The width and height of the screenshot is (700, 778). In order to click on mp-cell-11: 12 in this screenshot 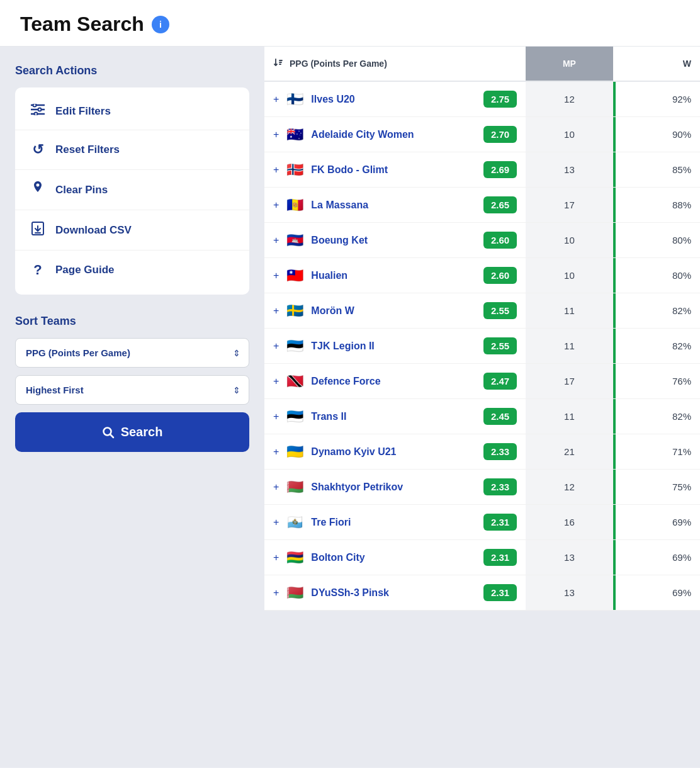, I will do `click(569, 487)`.